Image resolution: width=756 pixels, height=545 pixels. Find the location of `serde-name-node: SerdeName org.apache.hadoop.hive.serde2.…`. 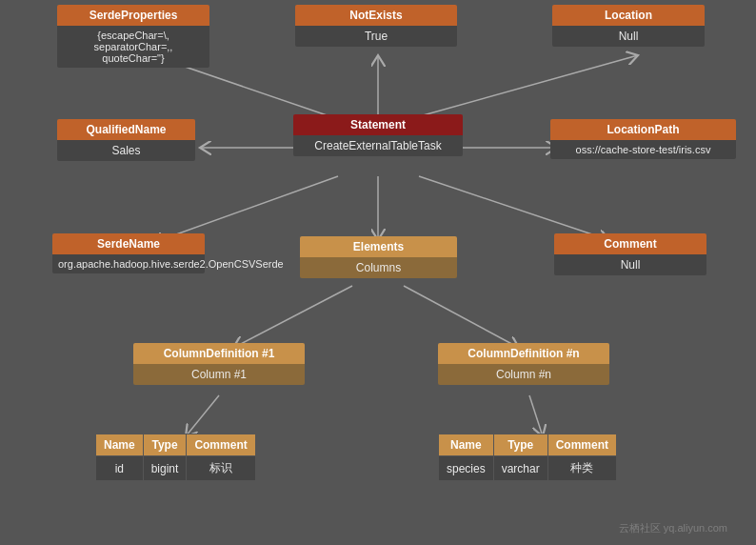

serde-name-node: SerdeName org.apache.hadoop.hive.serde2.… is located at coordinates (129, 253).